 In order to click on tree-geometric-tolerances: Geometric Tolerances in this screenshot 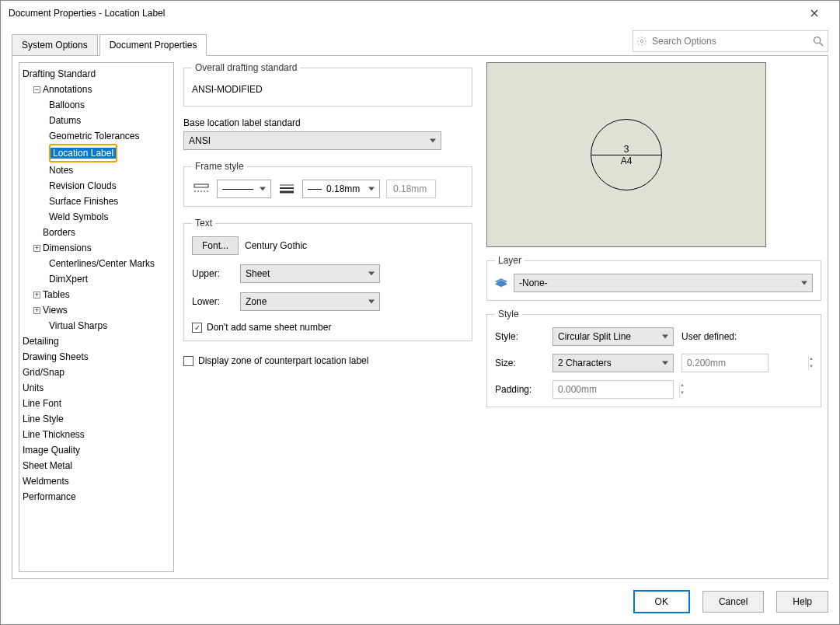, I will do `click(96, 136)`.